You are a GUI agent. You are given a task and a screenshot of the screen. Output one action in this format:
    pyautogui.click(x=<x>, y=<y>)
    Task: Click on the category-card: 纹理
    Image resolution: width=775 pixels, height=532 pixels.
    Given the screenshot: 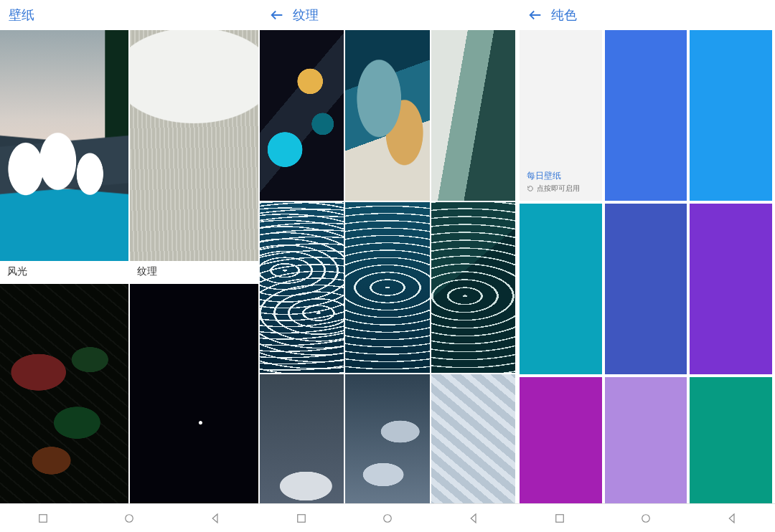 What is the action you would take?
    pyautogui.click(x=194, y=156)
    